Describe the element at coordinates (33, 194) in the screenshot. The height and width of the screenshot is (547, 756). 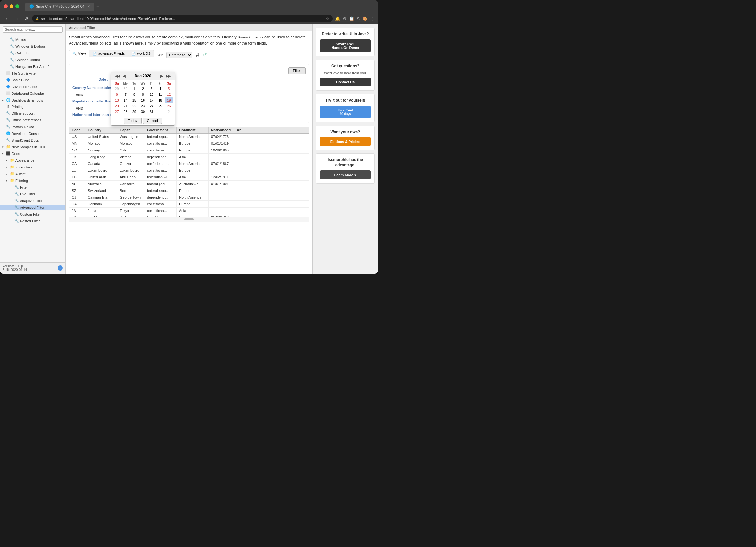
I see `sidebar-item-livefilter: 🔧 Live Filter` at that location.